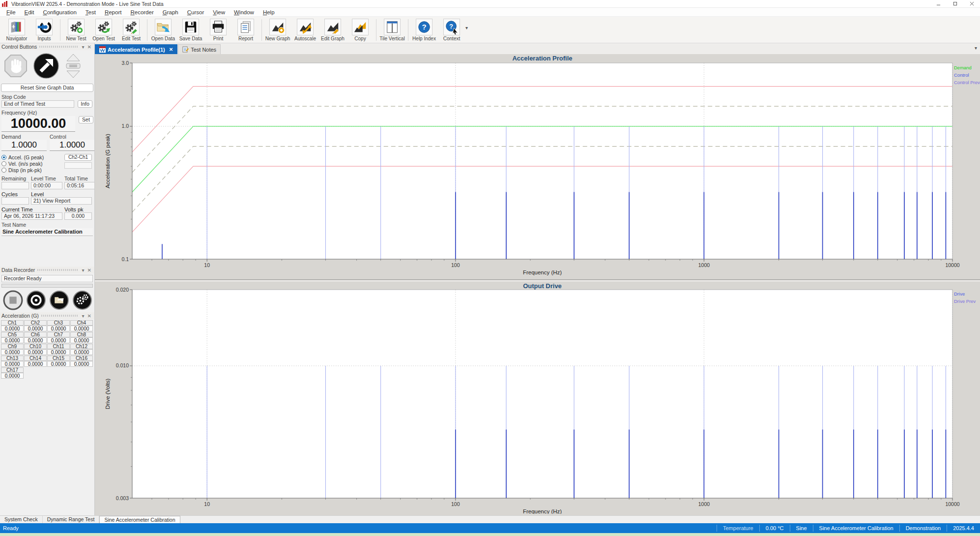 The width and height of the screenshot is (980, 536). I want to click on ch2-ch1-button: Ch2-Ch1, so click(78, 157).